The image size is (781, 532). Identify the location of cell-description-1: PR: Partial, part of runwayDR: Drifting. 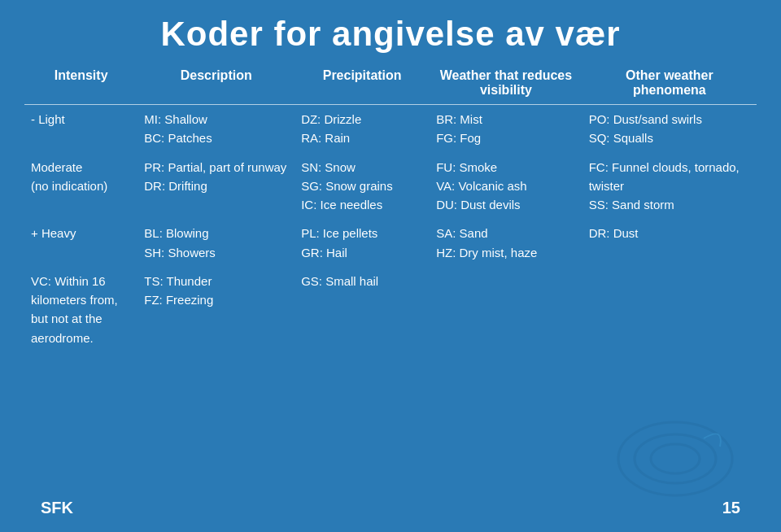
(216, 186).